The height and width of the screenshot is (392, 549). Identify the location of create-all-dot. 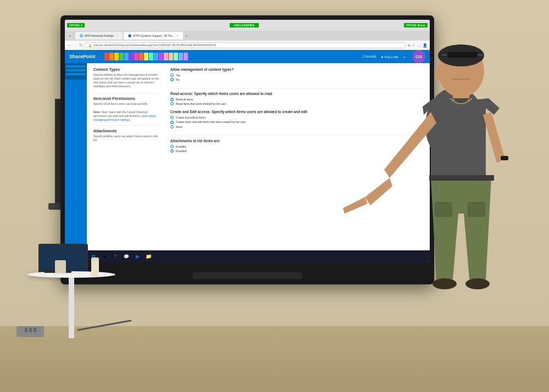
(172, 117).